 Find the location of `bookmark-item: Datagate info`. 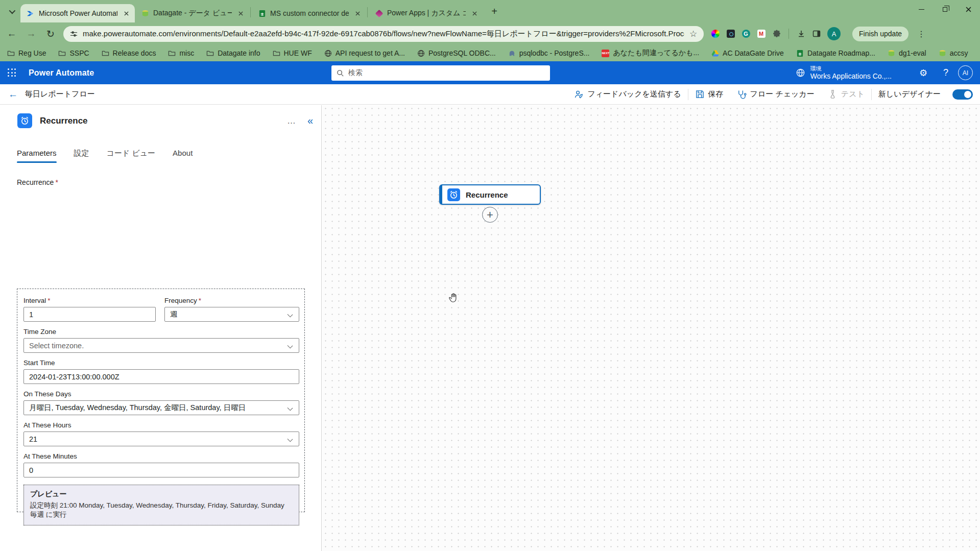

bookmark-item: Datagate info is located at coordinates (233, 53).